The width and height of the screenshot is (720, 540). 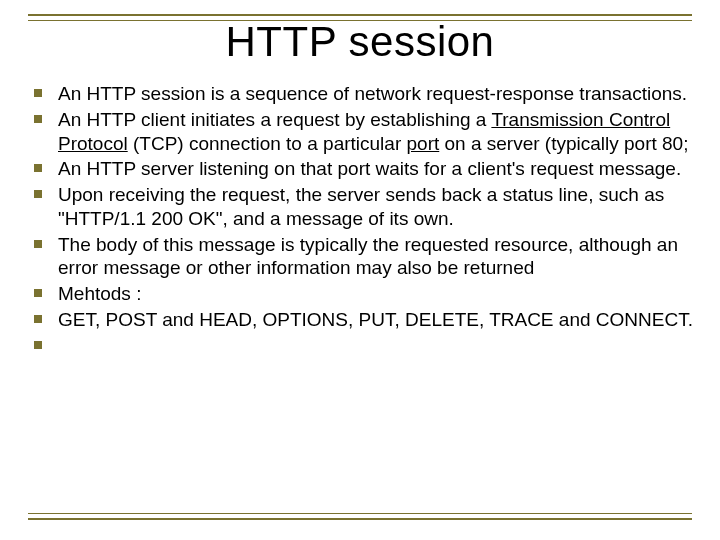 What do you see at coordinates (361, 206) in the screenshot?
I see `bullet-text: Upon receiving the request, the server s…` at bounding box center [361, 206].